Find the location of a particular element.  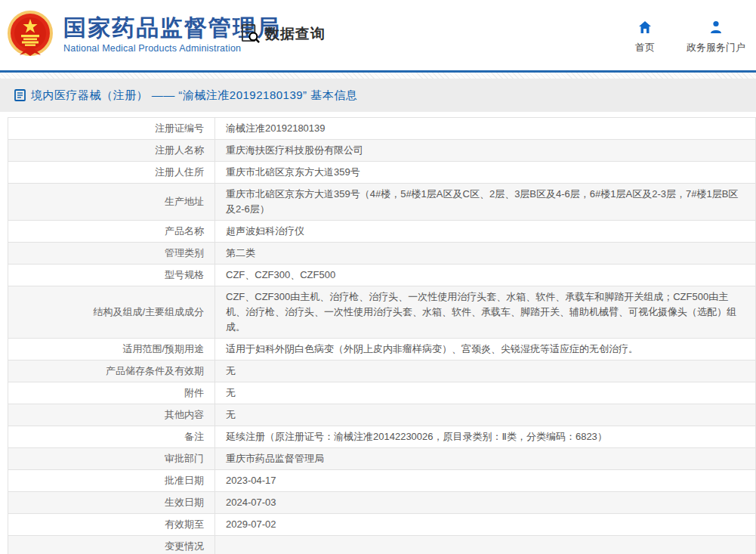

row-label: 批准日期 is located at coordinates (112, 481).